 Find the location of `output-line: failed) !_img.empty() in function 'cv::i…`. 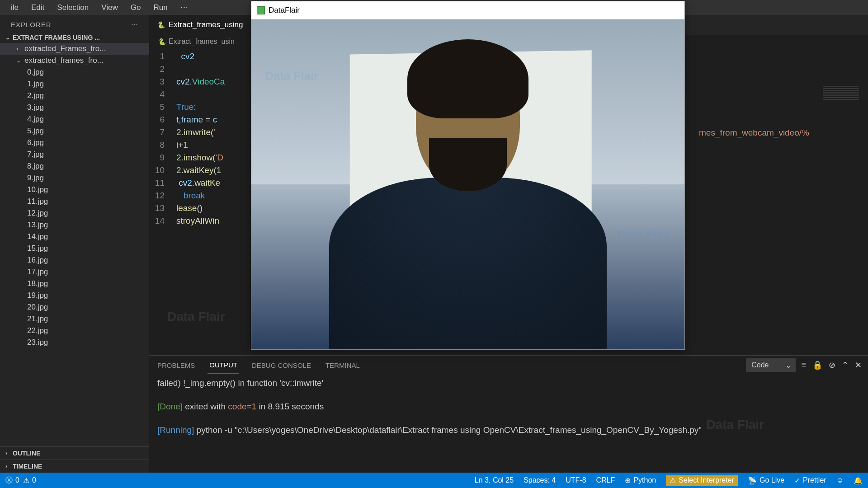

output-line: failed) !_img.empty() in function 'cv::i… is located at coordinates (509, 383).